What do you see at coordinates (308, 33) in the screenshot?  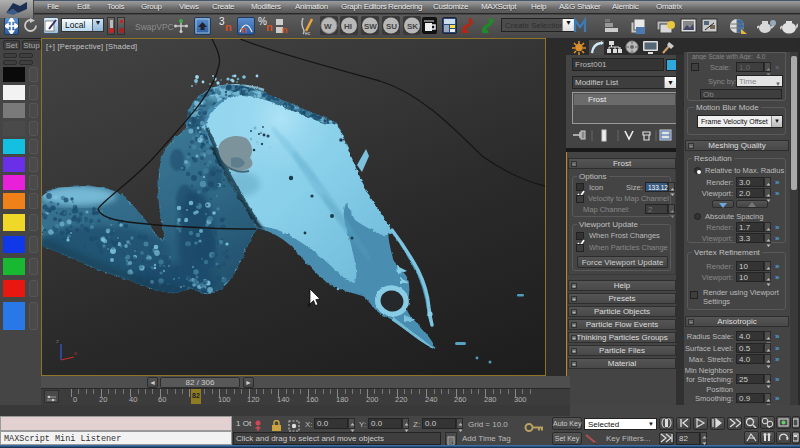 I see `svg-text: ec` at bounding box center [308, 33].